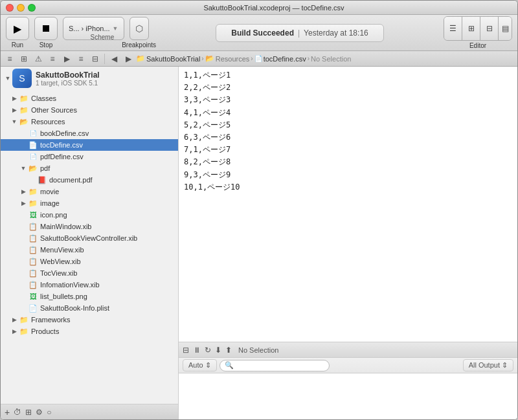 This screenshot has height=420, width=518. Describe the element at coordinates (89, 285) in the screenshot. I see `tree-item-infomationview: 📋 InfomationView.xib` at that location.